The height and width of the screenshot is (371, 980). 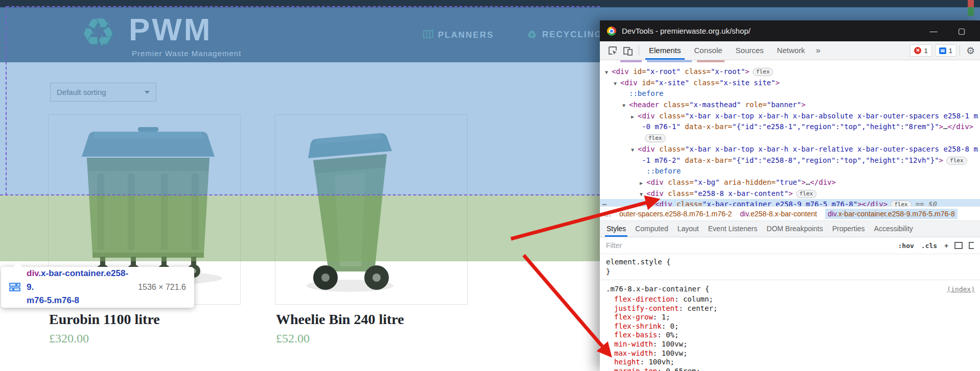 I want to click on page-top-strip, so click(x=490, y=4).